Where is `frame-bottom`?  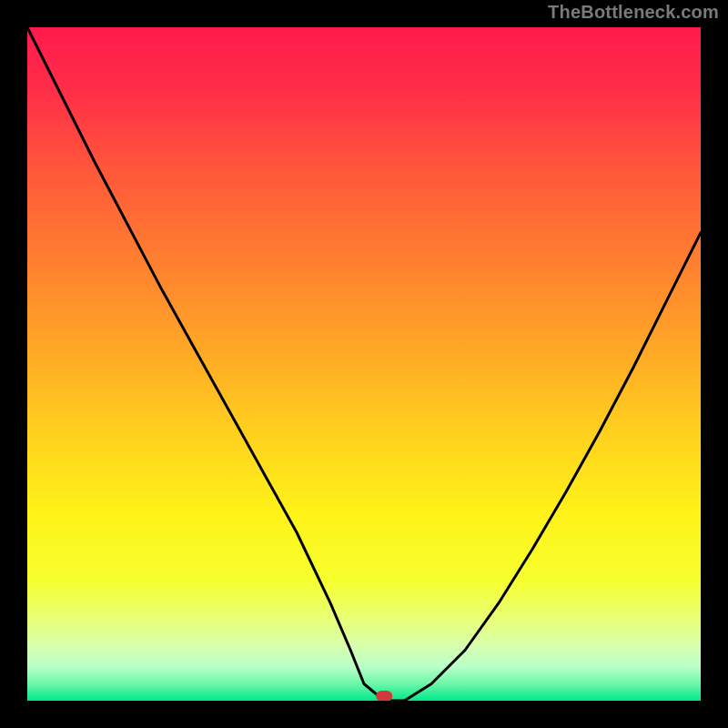 frame-bottom is located at coordinates (364, 714).